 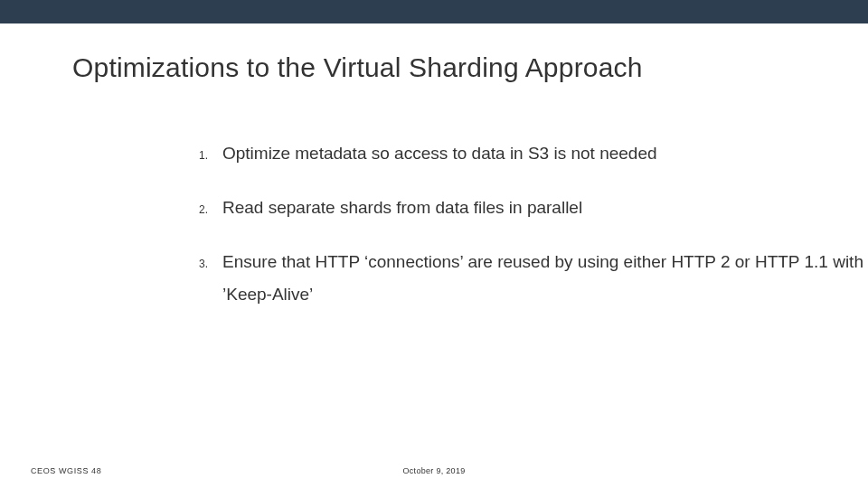 What do you see at coordinates (533, 208) in the screenshot?
I see `list-item: 2. Read separate shards from data files …` at bounding box center [533, 208].